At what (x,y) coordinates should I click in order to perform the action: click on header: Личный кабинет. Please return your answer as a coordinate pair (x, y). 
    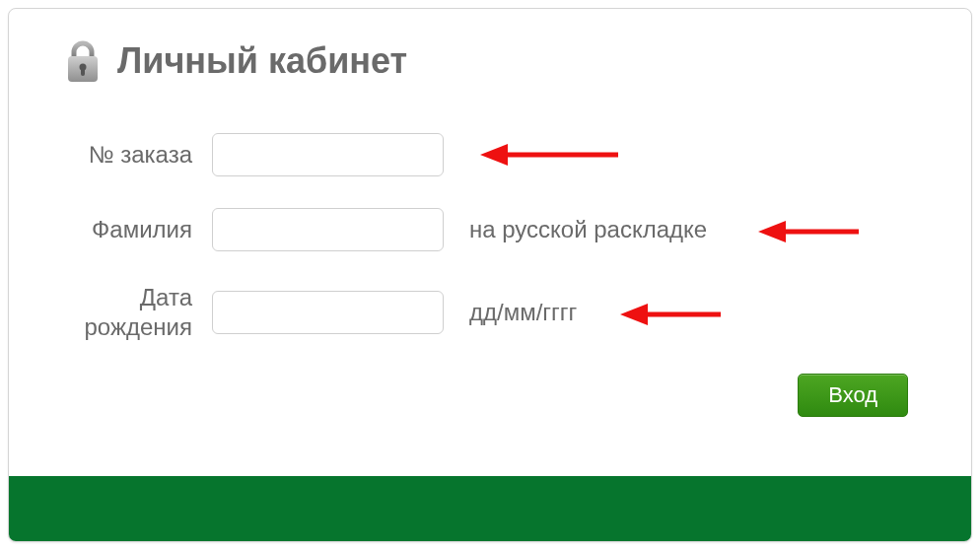
    Looking at the image, I should click on (490, 61).